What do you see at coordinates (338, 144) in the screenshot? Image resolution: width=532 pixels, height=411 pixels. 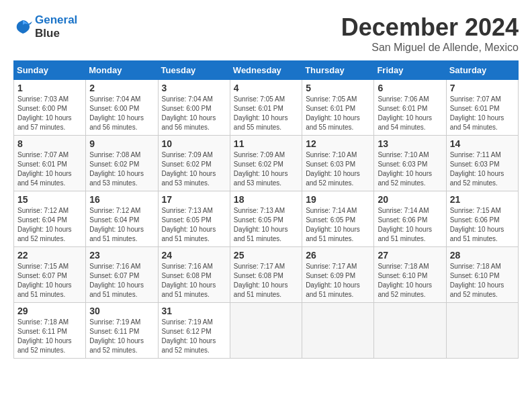 I see `day-number: 12` at bounding box center [338, 144].